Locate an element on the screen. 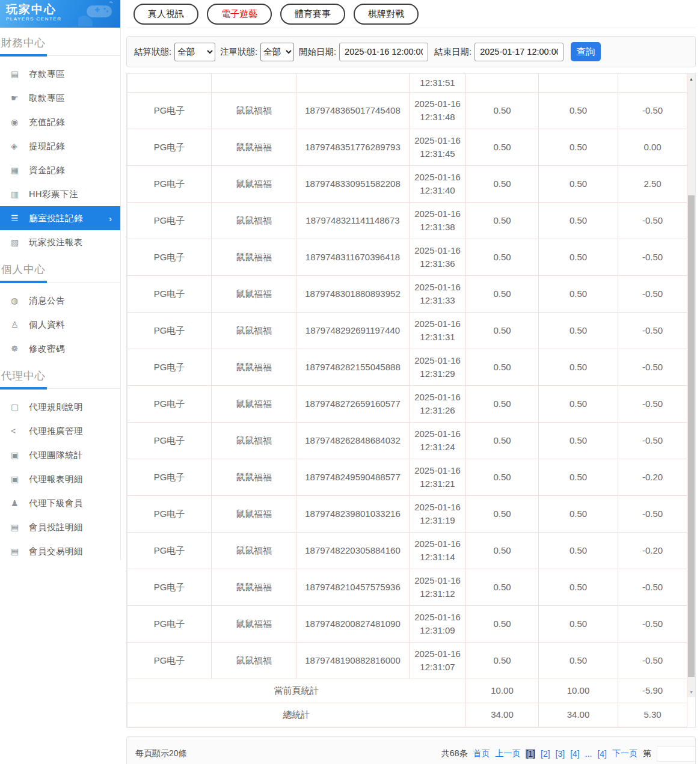 This screenshot has width=700, height=764. cell-order-id: 1879748272659160577 is located at coordinates (353, 404).